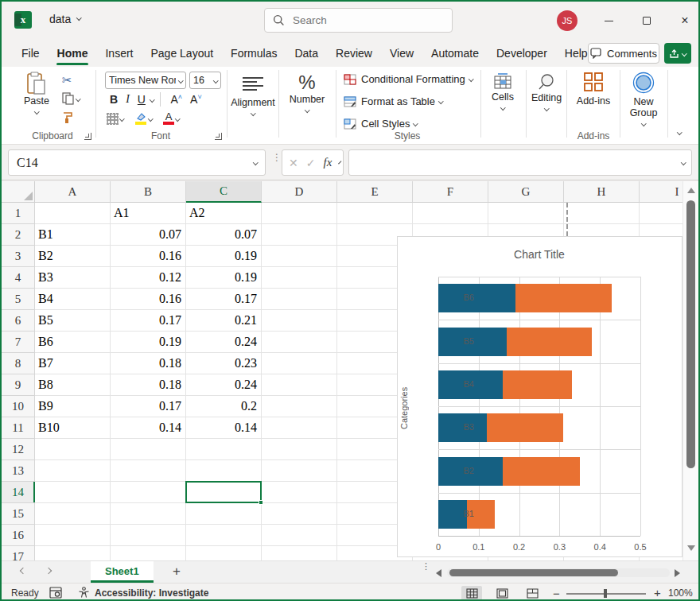 Image resolution: width=700 pixels, height=601 pixels. What do you see at coordinates (299, 493) in the screenshot?
I see `cell-D14` at bounding box center [299, 493].